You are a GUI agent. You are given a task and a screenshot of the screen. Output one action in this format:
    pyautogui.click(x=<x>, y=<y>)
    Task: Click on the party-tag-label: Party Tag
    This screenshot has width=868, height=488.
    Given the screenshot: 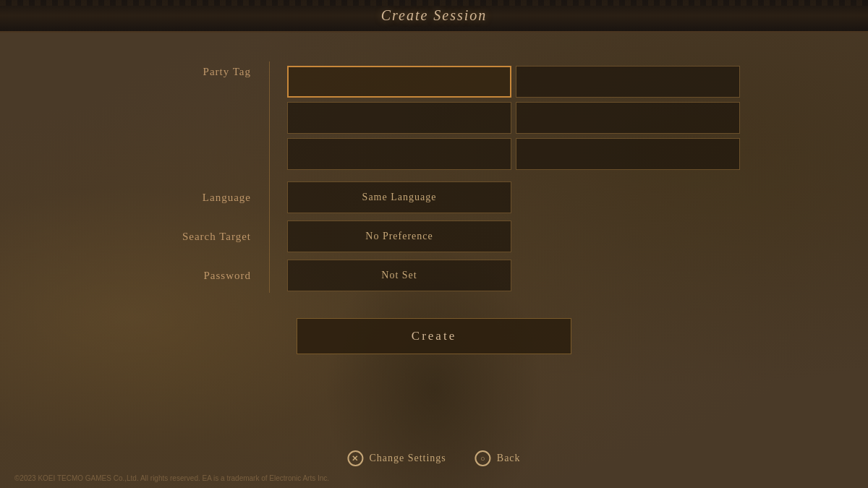 What is the action you would take?
    pyautogui.click(x=198, y=72)
    